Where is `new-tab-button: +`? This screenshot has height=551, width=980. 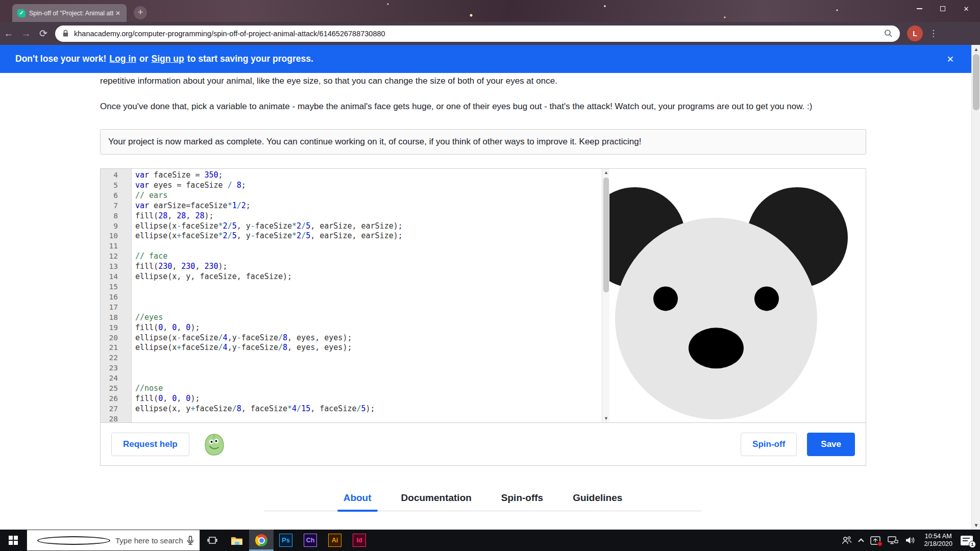
new-tab-button: + is located at coordinates (140, 13).